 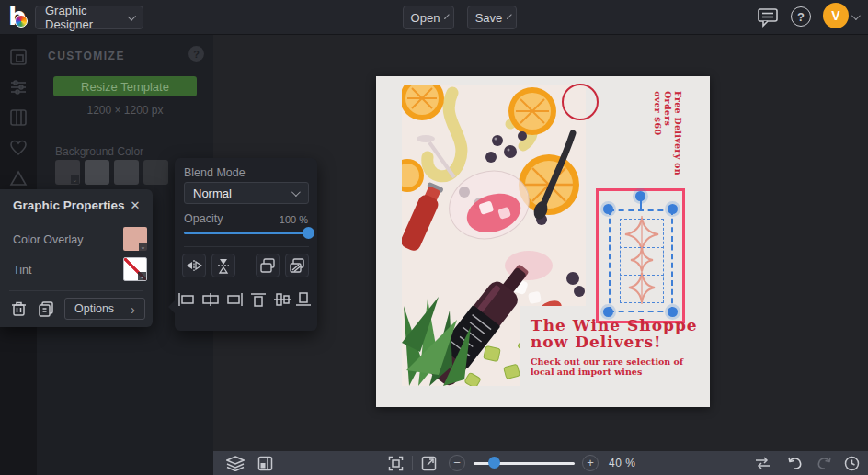 I want to click on plus-glyph: +, so click(x=590, y=463).